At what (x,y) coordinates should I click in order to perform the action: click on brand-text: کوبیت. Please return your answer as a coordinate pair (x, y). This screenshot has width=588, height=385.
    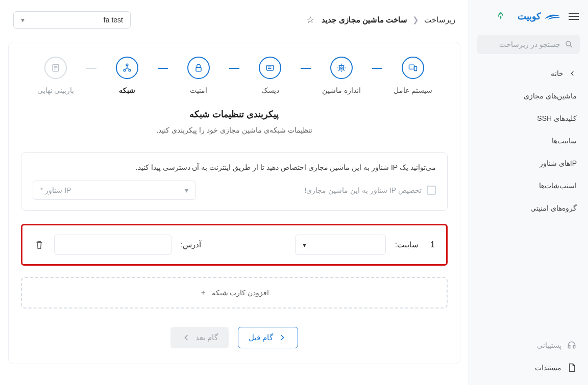
    Looking at the image, I should click on (529, 16).